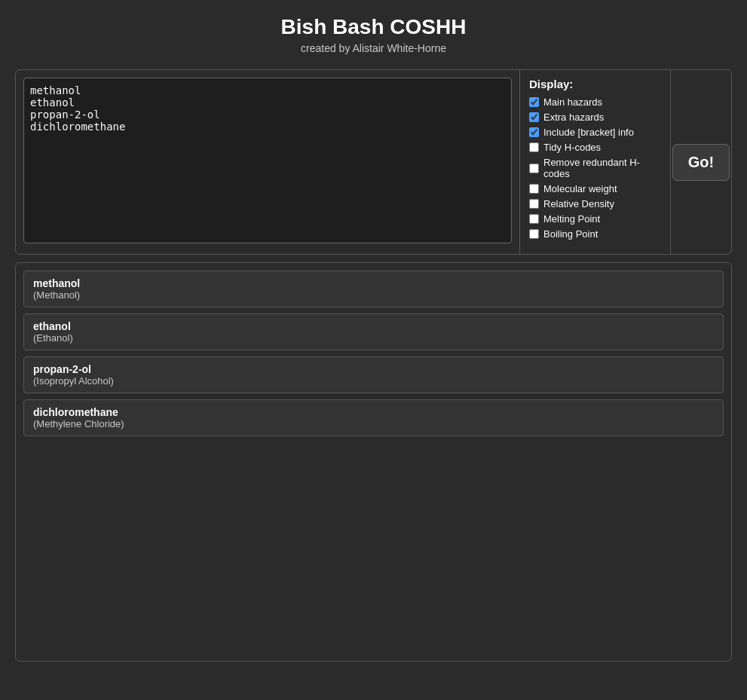 This screenshot has width=747, height=700. What do you see at coordinates (595, 234) in the screenshot?
I see `checkbox-row-boiling-point: Boiling Point` at bounding box center [595, 234].